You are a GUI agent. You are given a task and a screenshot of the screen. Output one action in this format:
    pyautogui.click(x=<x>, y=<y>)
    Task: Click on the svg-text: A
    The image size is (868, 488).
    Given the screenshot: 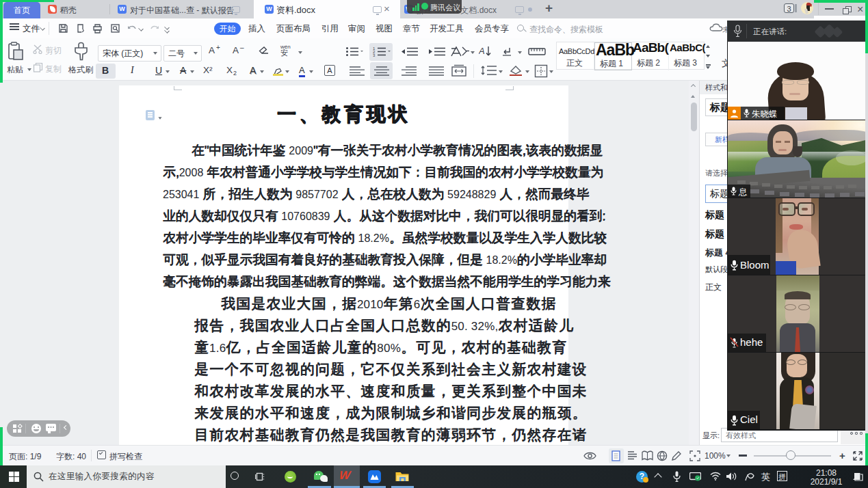 What is the action you would take?
    pyautogui.click(x=482, y=51)
    